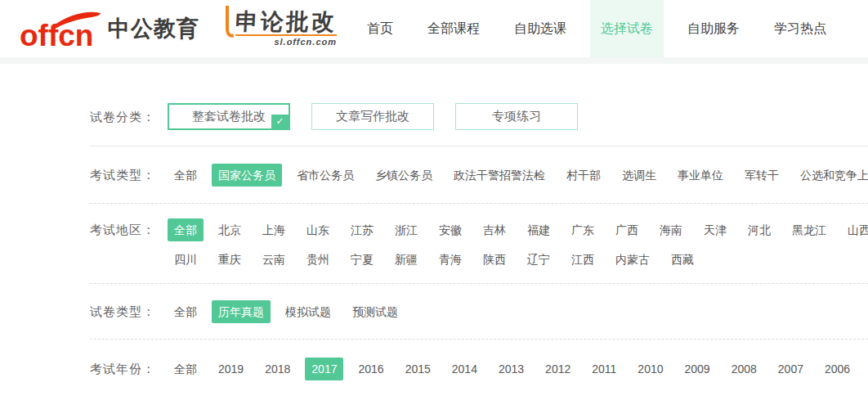  I want to click on filter-option: 2012, so click(557, 369).